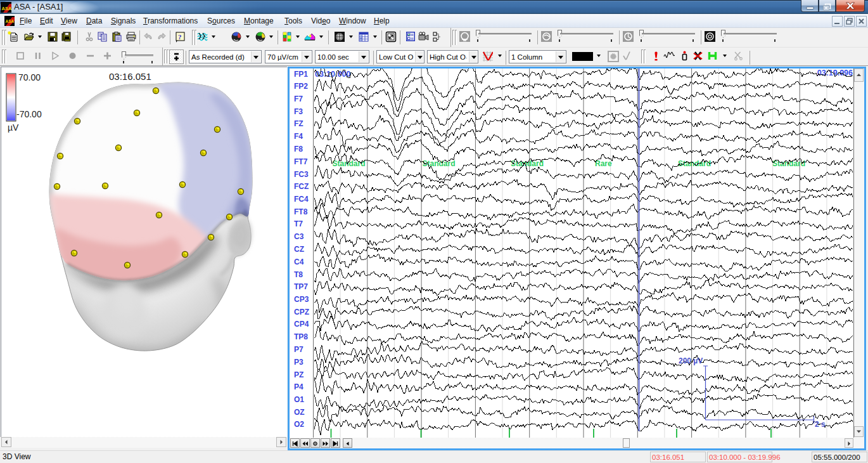 The height and width of the screenshot is (463, 868). What do you see at coordinates (131, 76) in the screenshot?
I see `svg-text: 03:16.051` at bounding box center [131, 76].